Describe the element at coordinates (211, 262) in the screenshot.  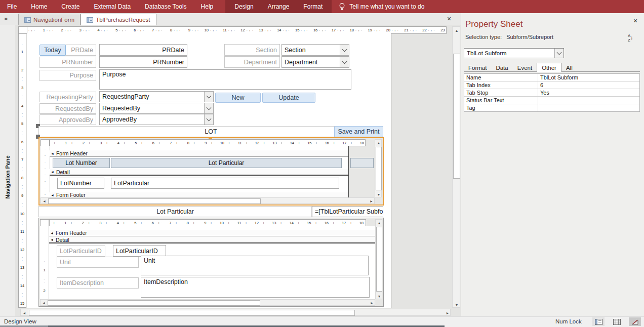
I see `subform-lot-particular: · ı ·1· ı ·2· ı ·3· ı ·4· ı ·5· ı ·6· ı …` at that location.